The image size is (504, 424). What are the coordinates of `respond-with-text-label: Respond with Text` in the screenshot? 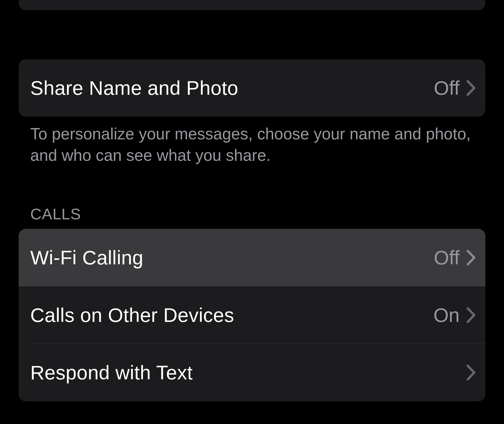 It's located at (245, 373).